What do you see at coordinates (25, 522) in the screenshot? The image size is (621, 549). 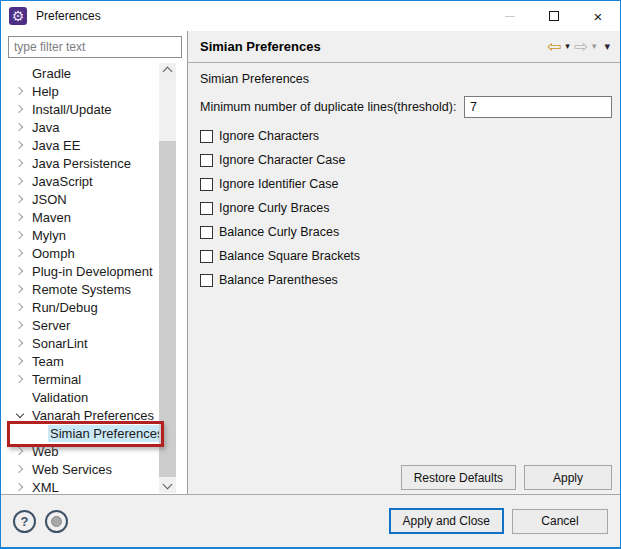 I see `help-icon: ?` at bounding box center [25, 522].